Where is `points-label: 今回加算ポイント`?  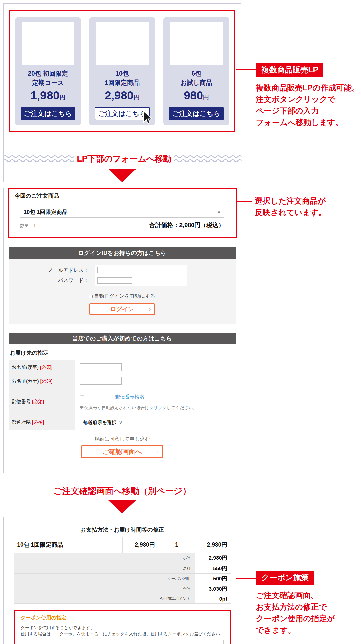 points-label: 今回加算ポイント is located at coordinates (104, 599).